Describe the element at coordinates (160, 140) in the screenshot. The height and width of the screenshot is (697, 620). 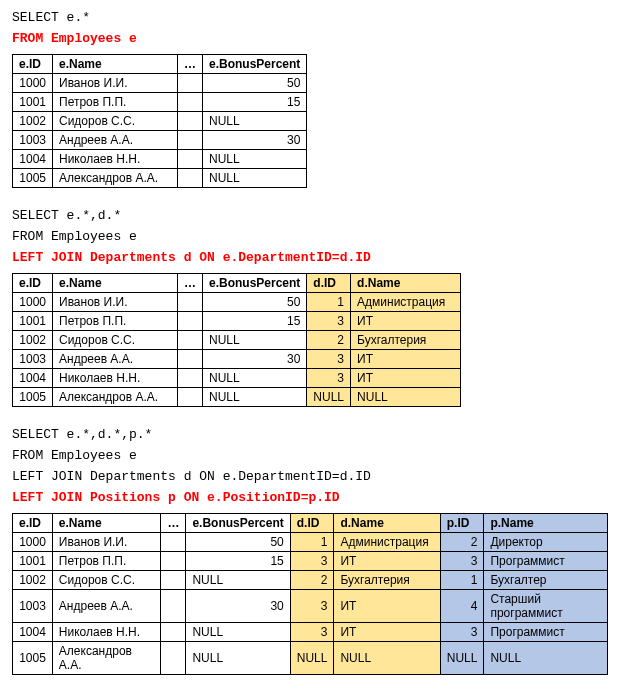
I see `table-row: 1003Андреев А.А.30` at that location.